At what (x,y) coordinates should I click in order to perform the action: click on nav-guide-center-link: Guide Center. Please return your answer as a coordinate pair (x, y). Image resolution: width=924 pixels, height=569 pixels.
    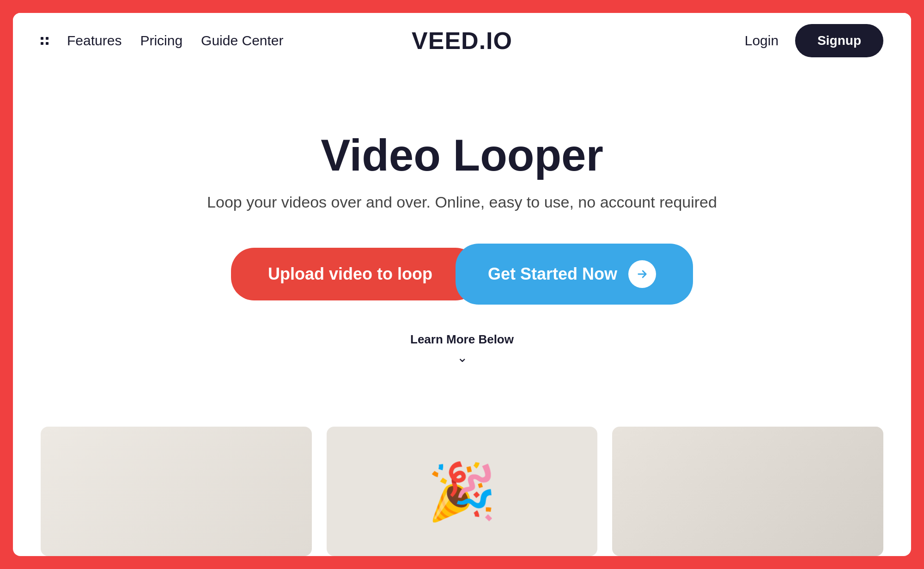
    Looking at the image, I should click on (242, 41).